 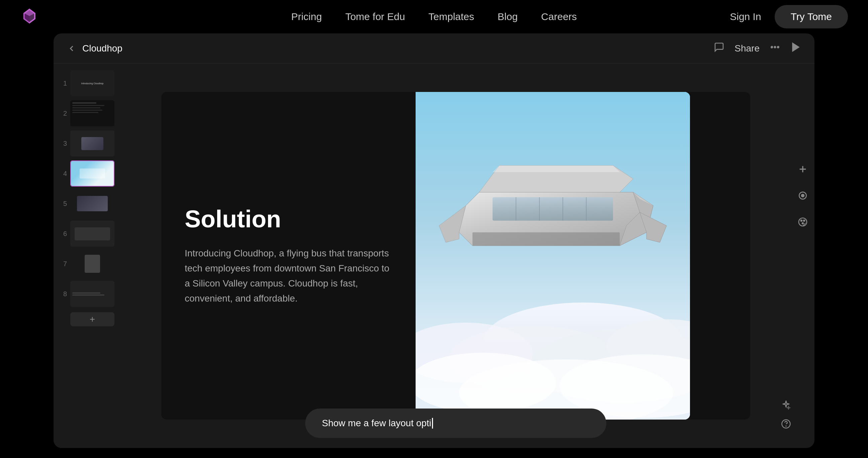 What do you see at coordinates (95, 48) in the screenshot?
I see `toolbar-left: Cloudhop` at bounding box center [95, 48].